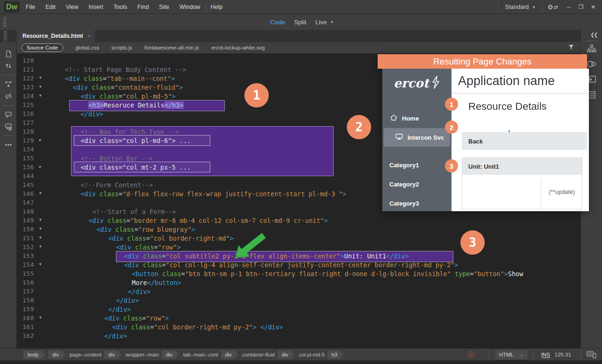  I want to click on menu-separator, so click(206, 7).